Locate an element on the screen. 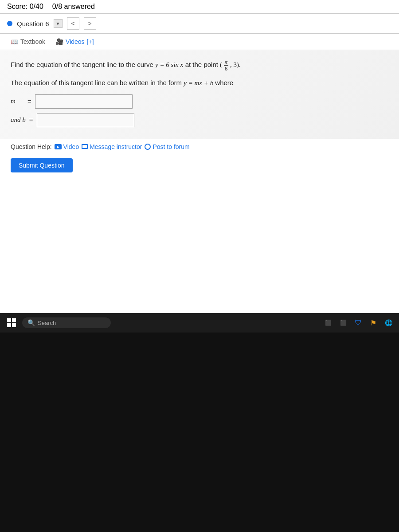 The height and width of the screenshot is (532, 399). m-input is located at coordinates (84, 102).